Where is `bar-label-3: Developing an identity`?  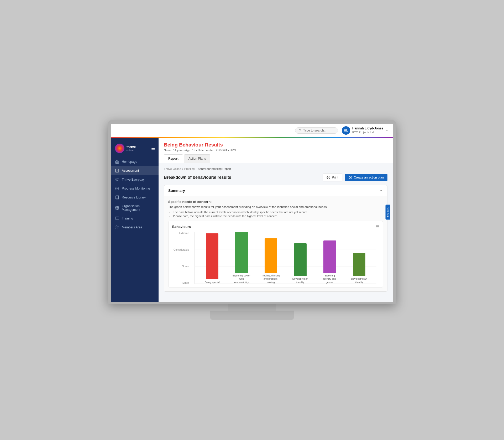
bar-label-3: Developing an identity is located at coordinates (300, 280).